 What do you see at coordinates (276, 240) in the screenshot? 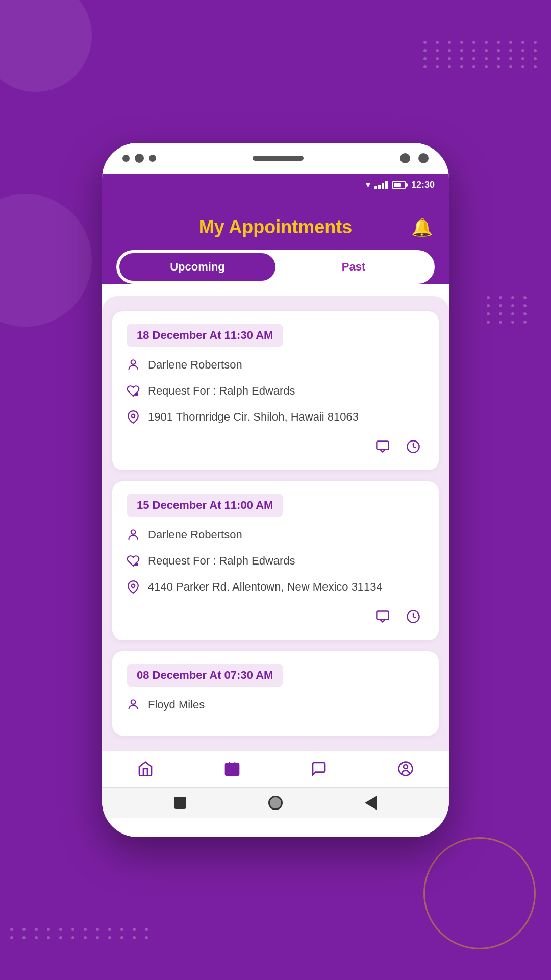
I see `app-content: My Appointments 🔔 Upcoming Past` at bounding box center [276, 240].